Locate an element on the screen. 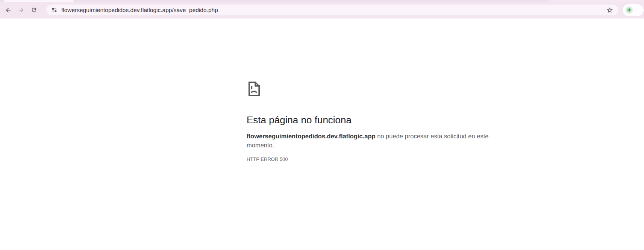  bookmark-star-icon is located at coordinates (610, 10).